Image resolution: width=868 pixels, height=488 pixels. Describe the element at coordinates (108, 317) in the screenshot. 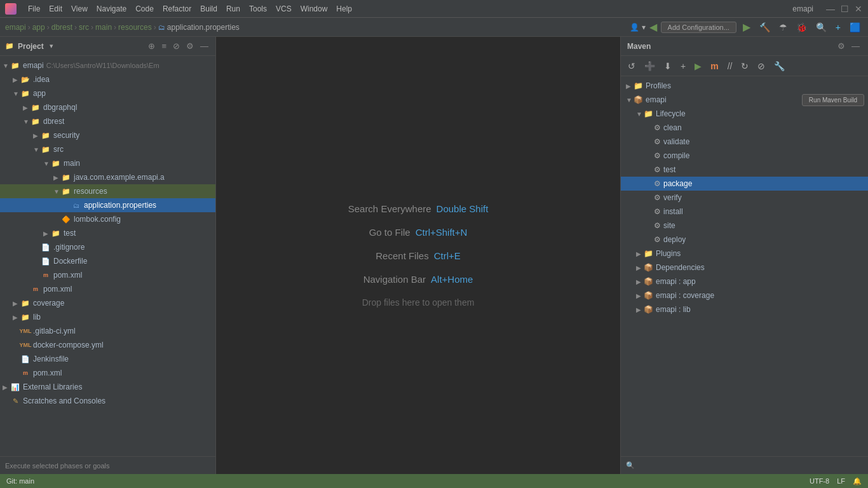

I see `tree-item-lib: ▶ 📁 lib` at that location.